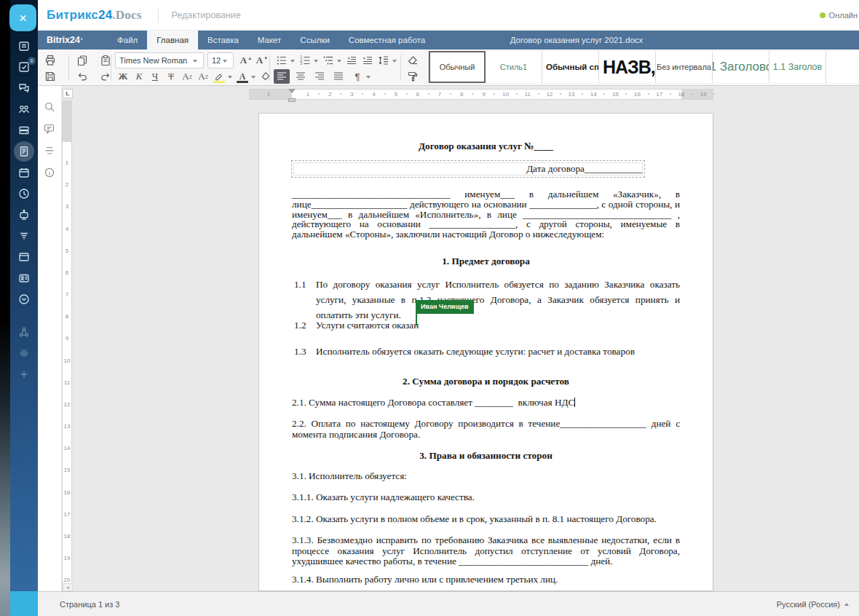 This screenshot has width=859, height=616. I want to click on sidebar-item-network, so click(24, 332).